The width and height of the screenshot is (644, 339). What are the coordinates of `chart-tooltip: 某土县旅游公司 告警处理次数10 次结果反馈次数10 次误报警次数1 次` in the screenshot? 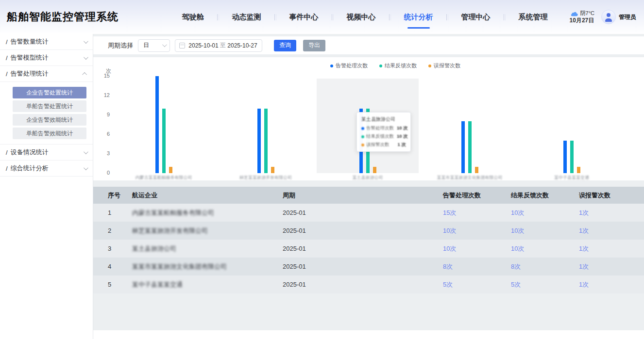 It's located at (384, 132).